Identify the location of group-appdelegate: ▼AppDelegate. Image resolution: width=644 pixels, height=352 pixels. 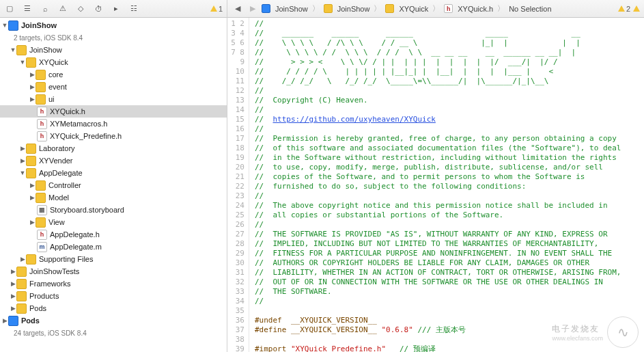
(113, 173).